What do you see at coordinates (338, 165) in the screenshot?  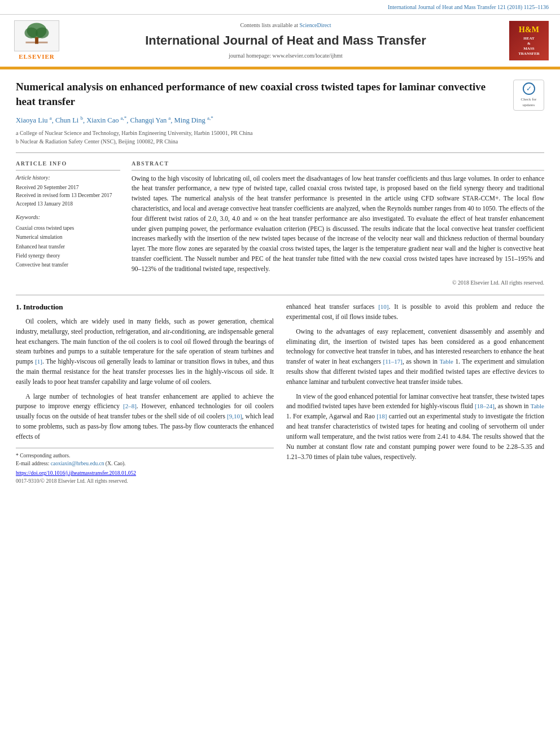 I see `abstract-title: ABSTRACT` at bounding box center [338, 165].